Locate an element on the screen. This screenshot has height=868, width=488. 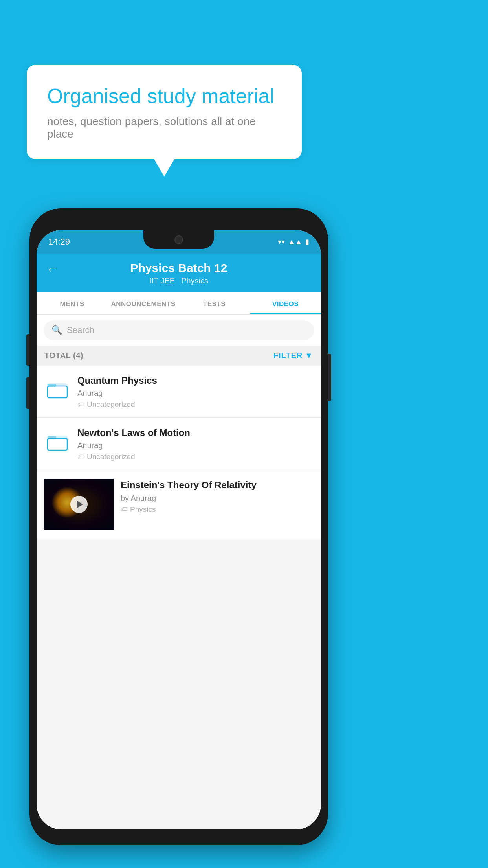
power-button is located at coordinates (330, 377).